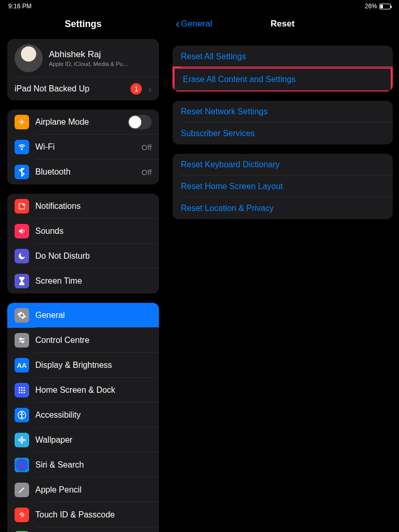 The image size is (399, 532). I want to click on sliders-icon, so click(22, 340).